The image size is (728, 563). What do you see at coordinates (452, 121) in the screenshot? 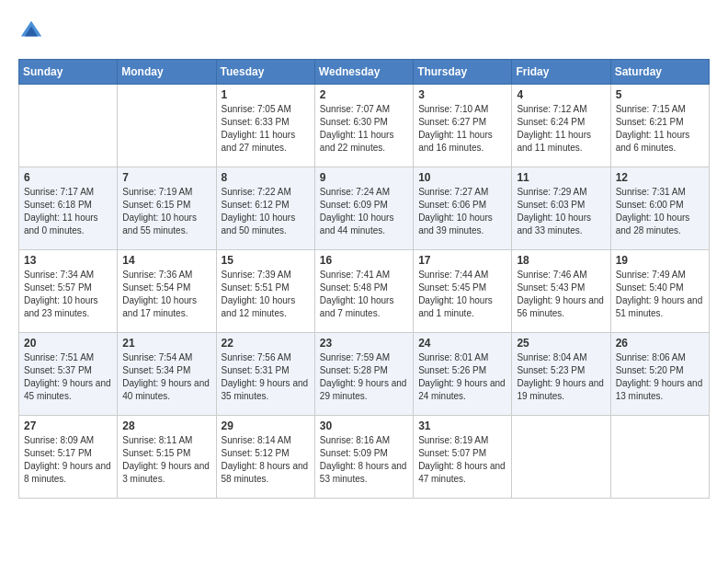
I see `sunset-text: Sunset: 6:27 PM` at bounding box center [452, 121].